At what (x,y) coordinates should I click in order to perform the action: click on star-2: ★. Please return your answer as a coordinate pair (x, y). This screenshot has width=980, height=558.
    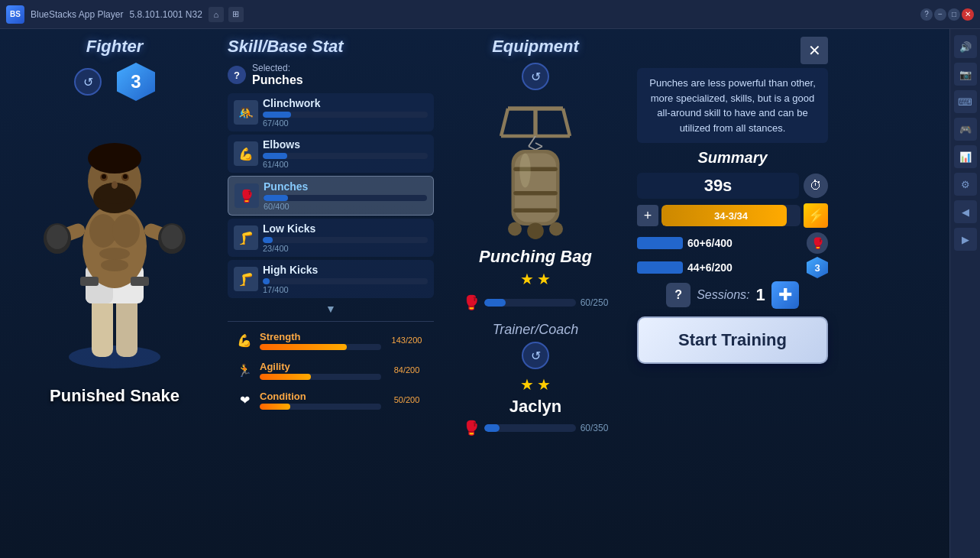
    Looking at the image, I should click on (544, 279).